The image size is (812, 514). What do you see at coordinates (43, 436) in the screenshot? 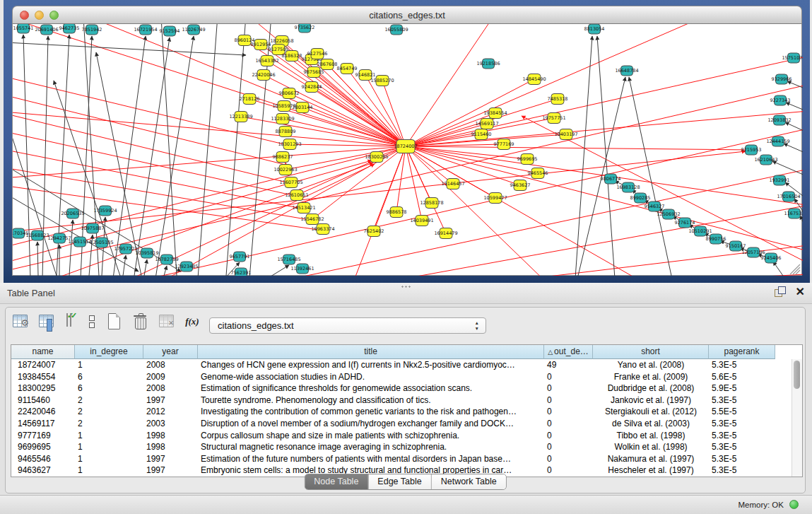
I see `table-cell-name: 9777169` at bounding box center [43, 436].